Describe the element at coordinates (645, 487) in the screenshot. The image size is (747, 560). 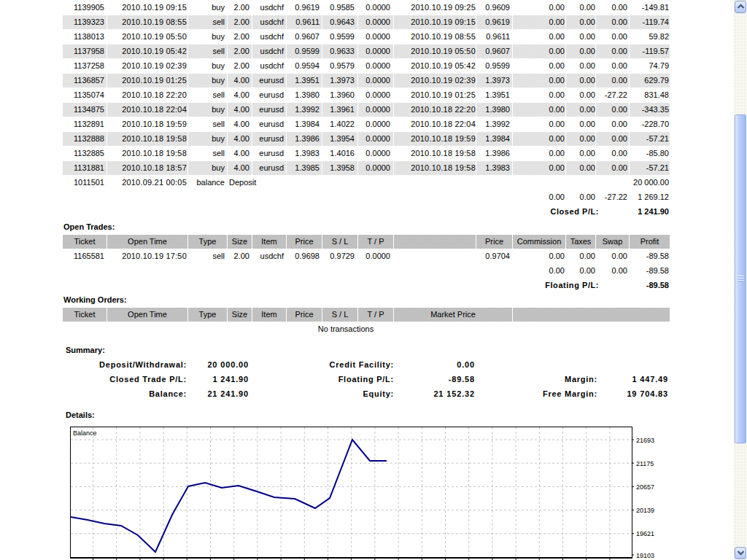
I see `svg-text: 20657` at that location.